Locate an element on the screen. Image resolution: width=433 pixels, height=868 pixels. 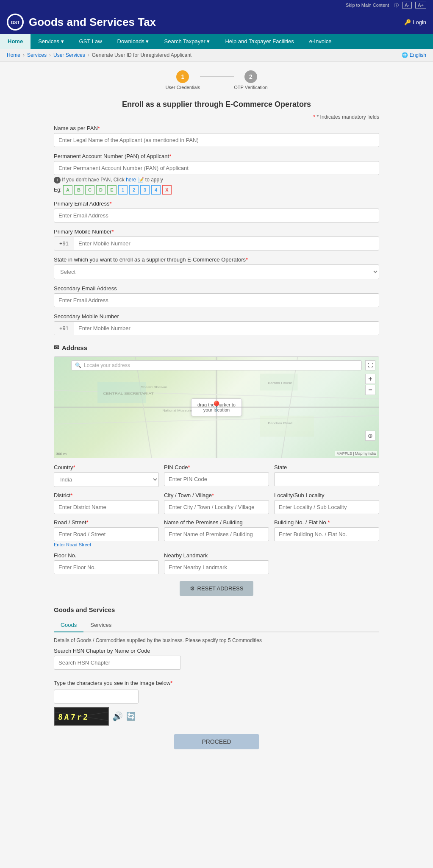
name-input is located at coordinates (216, 140).